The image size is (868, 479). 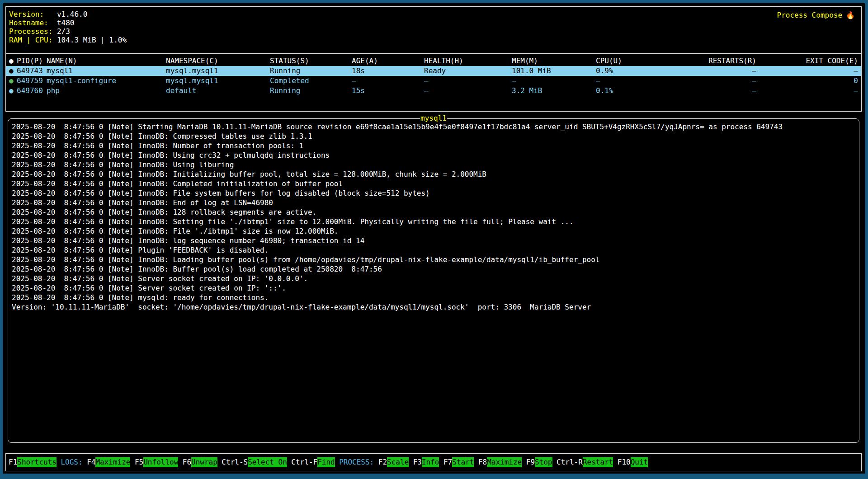 What do you see at coordinates (434, 91) in the screenshot?
I see `table-row: ● 649760 php default Running 15s – 3.2 M…` at bounding box center [434, 91].